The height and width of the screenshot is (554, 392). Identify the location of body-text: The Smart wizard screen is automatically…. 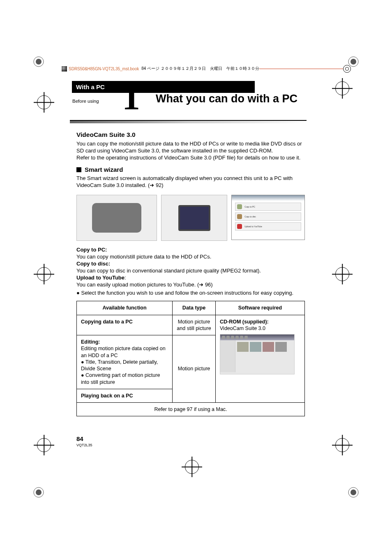
(191, 182).